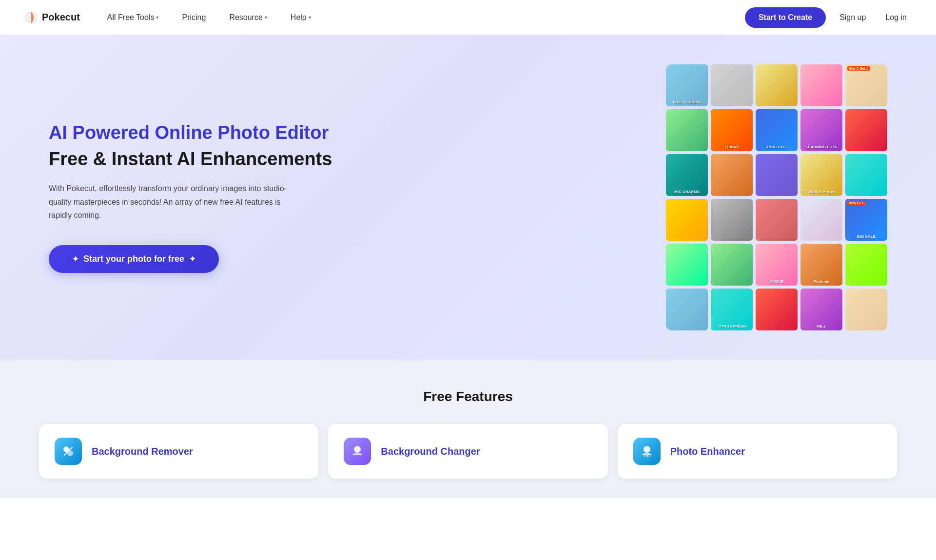 The width and height of the screenshot is (936, 560). What do you see at coordinates (68, 451) in the screenshot?
I see `background-remover-icon` at bounding box center [68, 451].